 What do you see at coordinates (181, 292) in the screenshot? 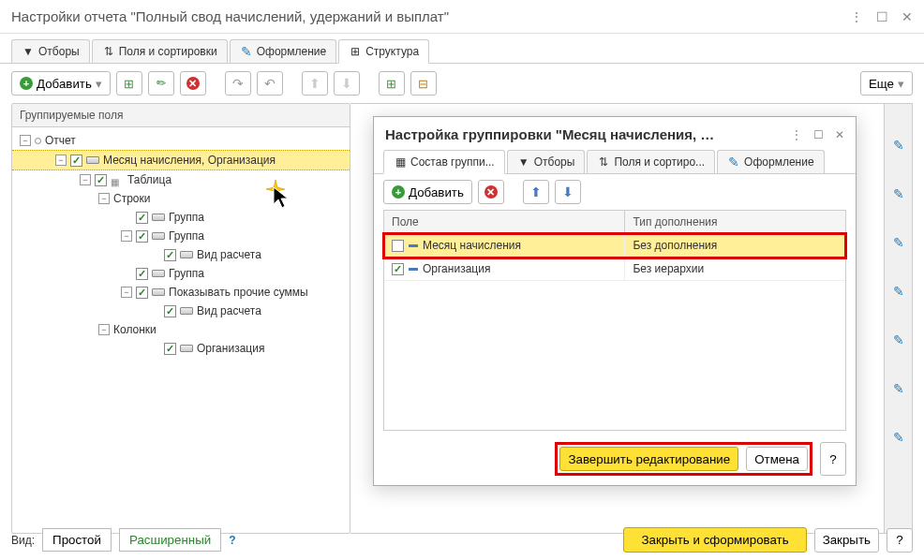
I see `node-show-other: −Показывать прочие суммы` at bounding box center [181, 292].